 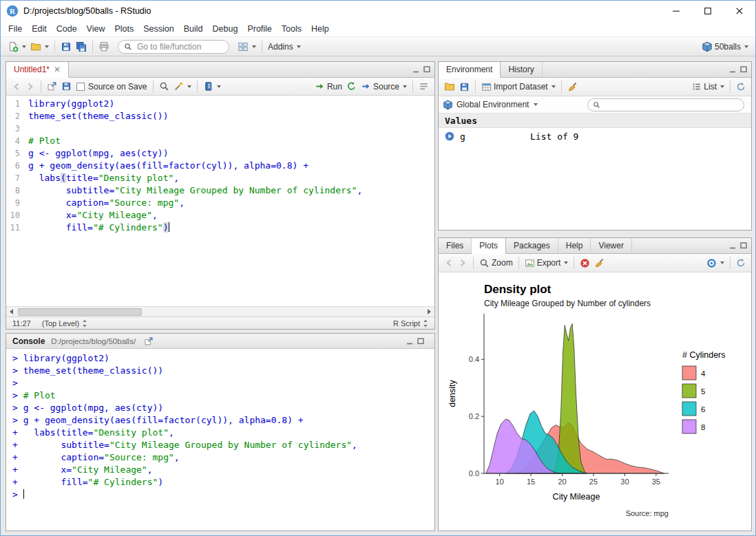 I want to click on menu-tools: Tools, so click(x=292, y=29).